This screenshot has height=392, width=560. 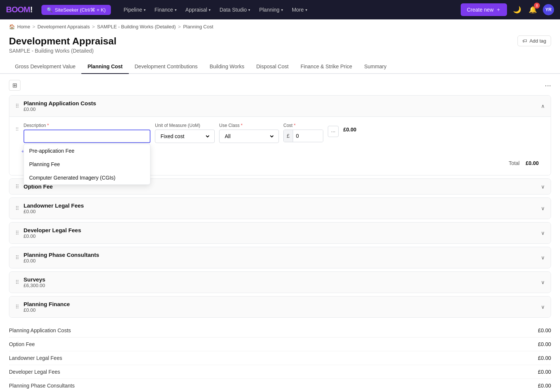 What do you see at coordinates (15, 85) in the screenshot?
I see `grid-view-button: ⊞` at bounding box center [15, 85].